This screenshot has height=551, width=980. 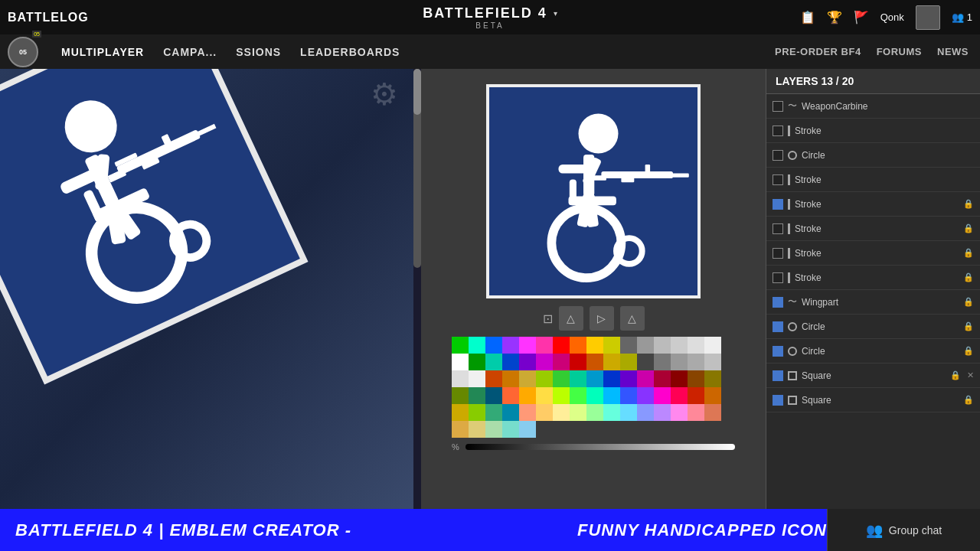 What do you see at coordinates (556, 14) in the screenshot?
I see `dropdown-arrow: ▾` at bounding box center [556, 14].